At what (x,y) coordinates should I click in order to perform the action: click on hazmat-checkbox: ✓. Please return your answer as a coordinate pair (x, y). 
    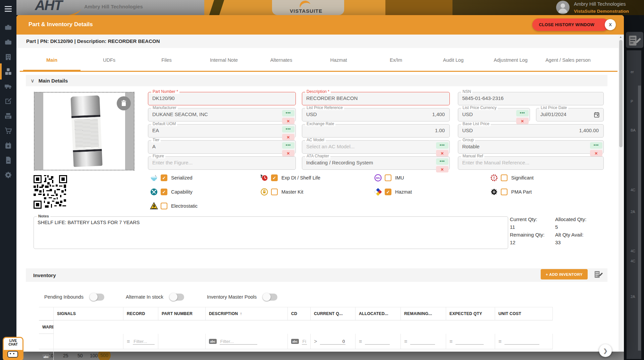
    Looking at the image, I should click on (388, 192).